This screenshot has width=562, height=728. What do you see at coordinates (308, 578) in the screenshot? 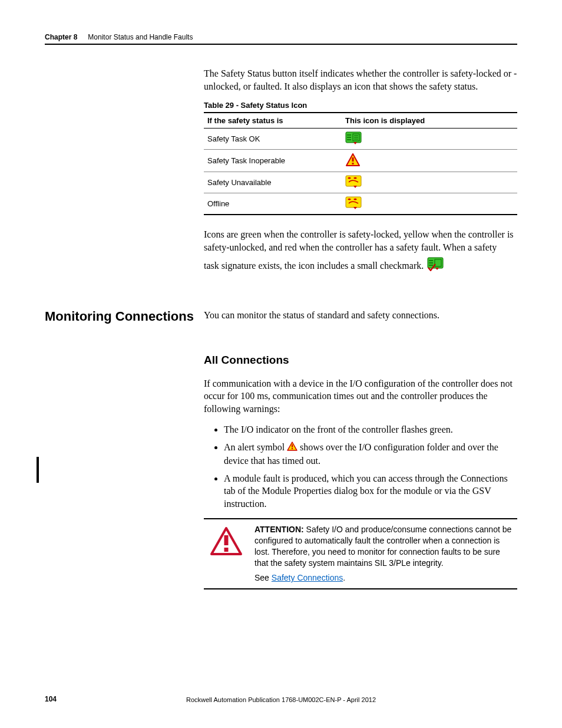
I see `safety-connections-link: Safety Connections` at bounding box center [308, 578].